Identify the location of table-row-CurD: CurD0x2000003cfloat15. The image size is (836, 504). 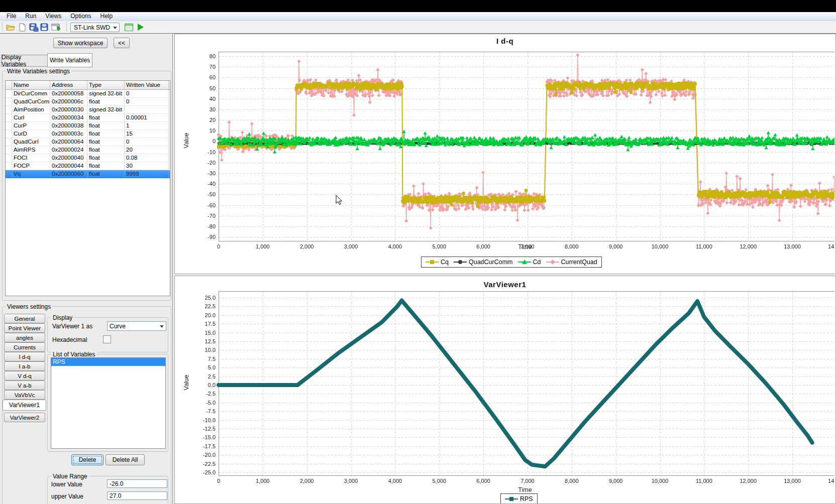
(87, 134).